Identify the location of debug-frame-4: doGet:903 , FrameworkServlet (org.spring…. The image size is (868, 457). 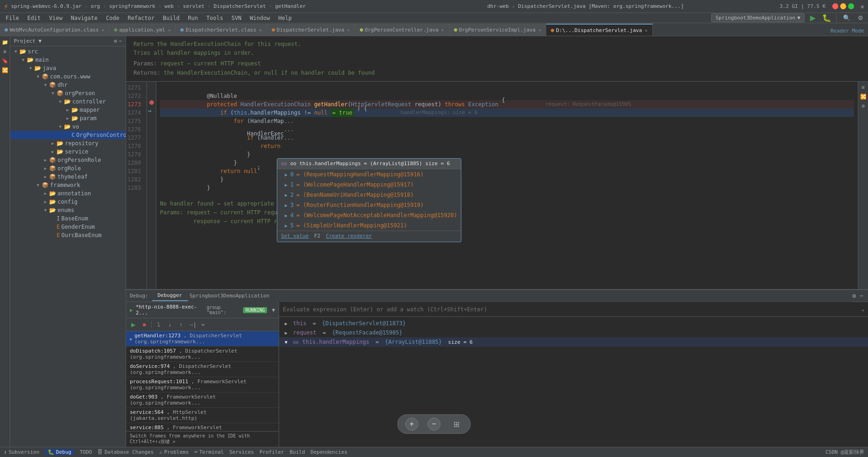
(202, 400).